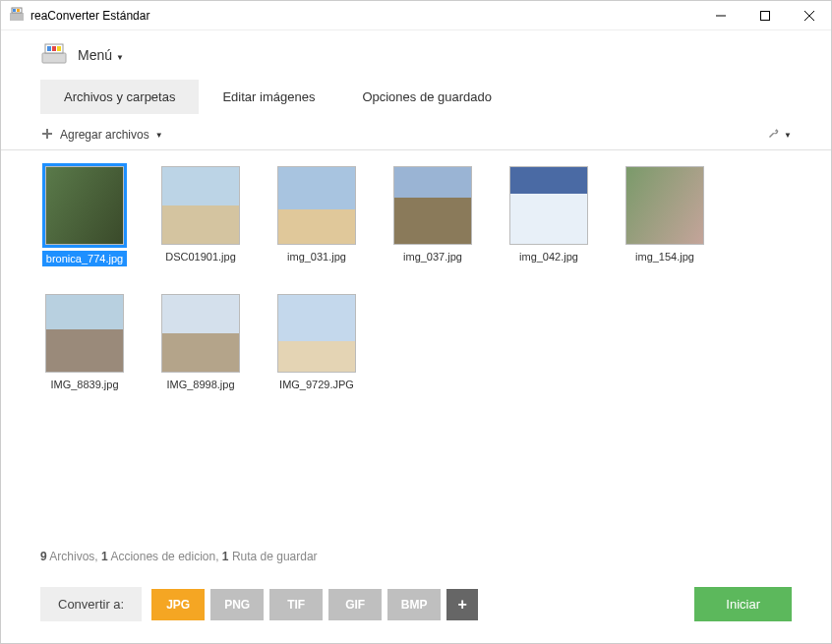  What do you see at coordinates (414, 605) in the screenshot?
I see `format-bmp: BMP` at bounding box center [414, 605].